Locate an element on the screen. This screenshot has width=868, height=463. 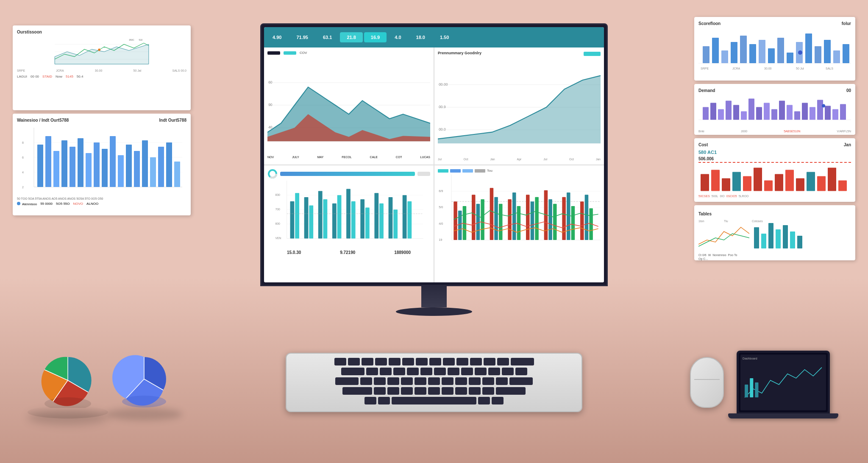
key-enter is located at coordinates (521, 381).